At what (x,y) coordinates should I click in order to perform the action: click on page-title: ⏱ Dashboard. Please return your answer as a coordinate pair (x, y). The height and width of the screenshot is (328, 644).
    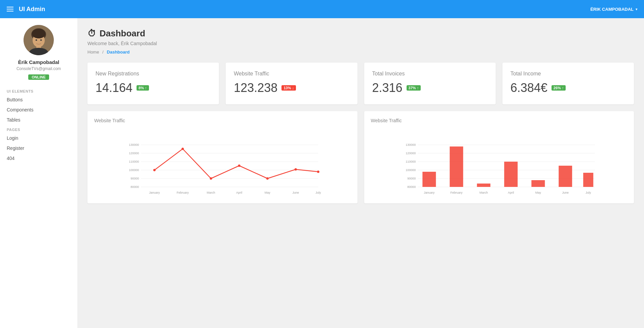
    Looking at the image, I should click on (361, 34).